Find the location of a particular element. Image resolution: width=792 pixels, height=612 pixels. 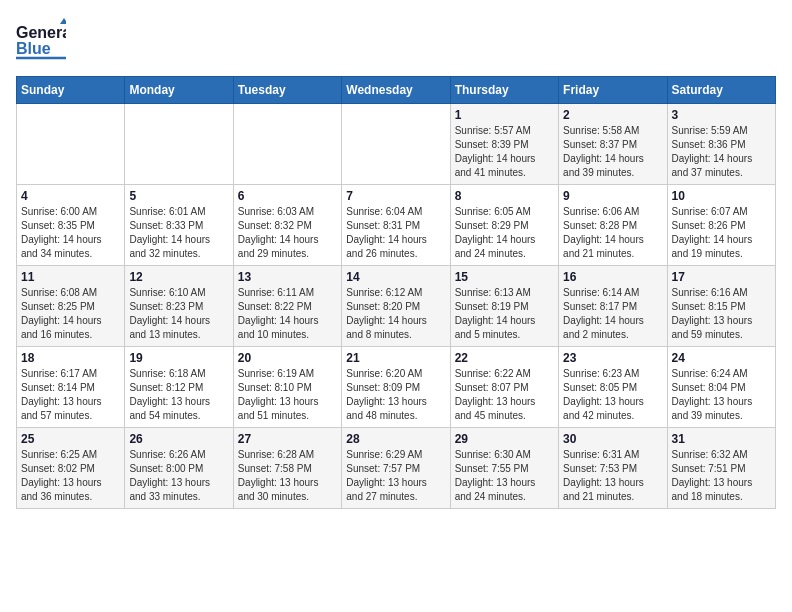

day-number: 12 is located at coordinates (178, 277).